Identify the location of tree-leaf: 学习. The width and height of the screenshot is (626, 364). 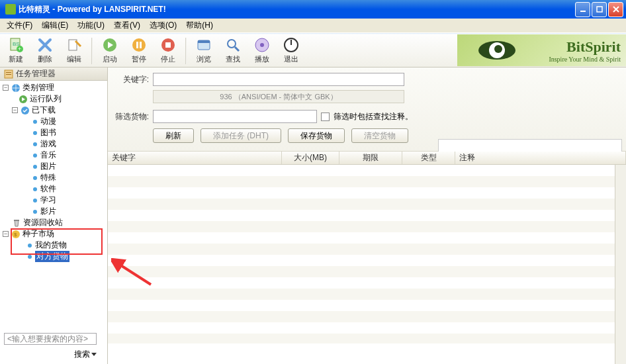
(54, 200).